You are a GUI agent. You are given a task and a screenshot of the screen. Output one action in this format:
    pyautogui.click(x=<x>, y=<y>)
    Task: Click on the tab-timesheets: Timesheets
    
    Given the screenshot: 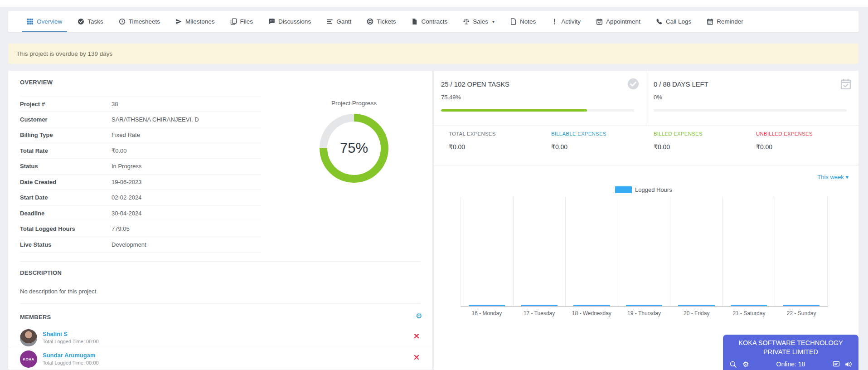 What is the action you would take?
    pyautogui.click(x=140, y=22)
    